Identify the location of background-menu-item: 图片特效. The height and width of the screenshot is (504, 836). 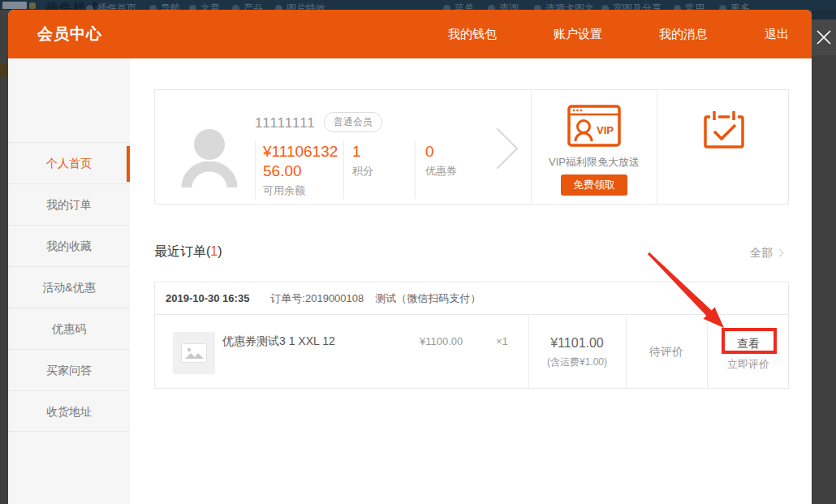
(300, 6).